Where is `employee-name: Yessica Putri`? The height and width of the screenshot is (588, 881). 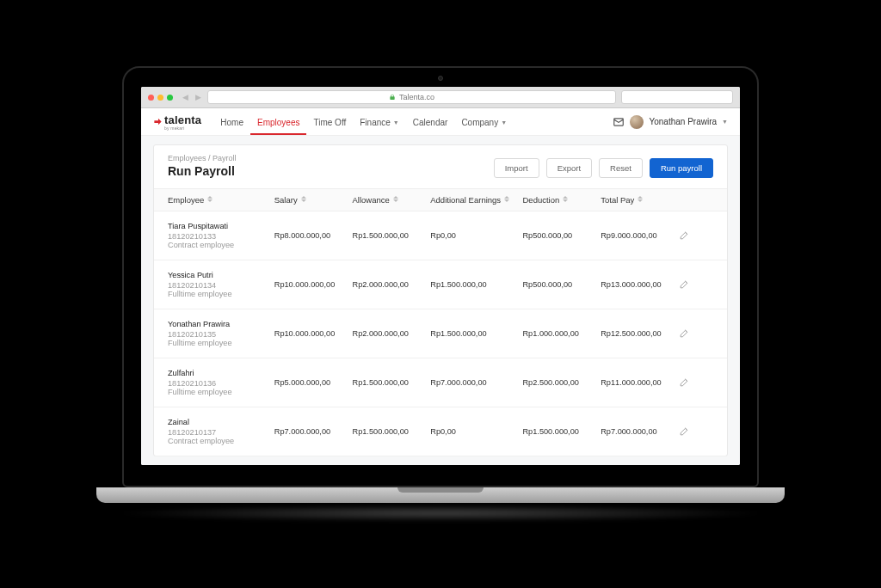 employee-name: Yessica Putri is located at coordinates (221, 275).